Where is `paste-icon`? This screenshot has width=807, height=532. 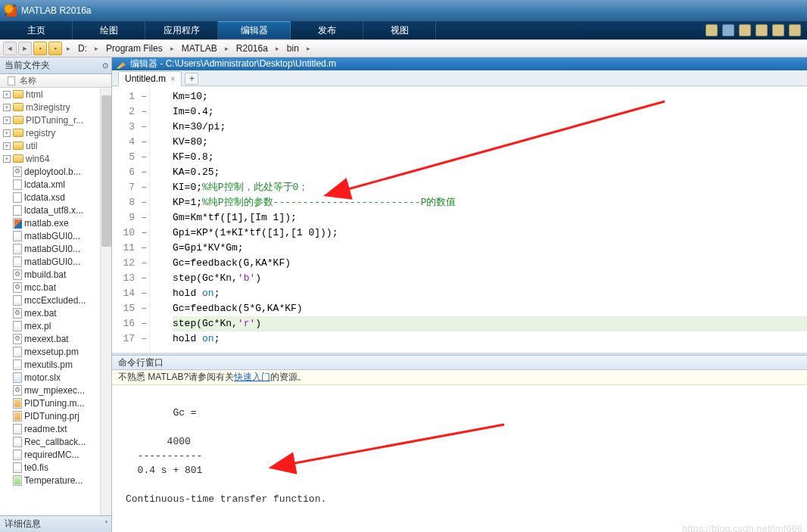
paste-icon is located at coordinates (778, 30).